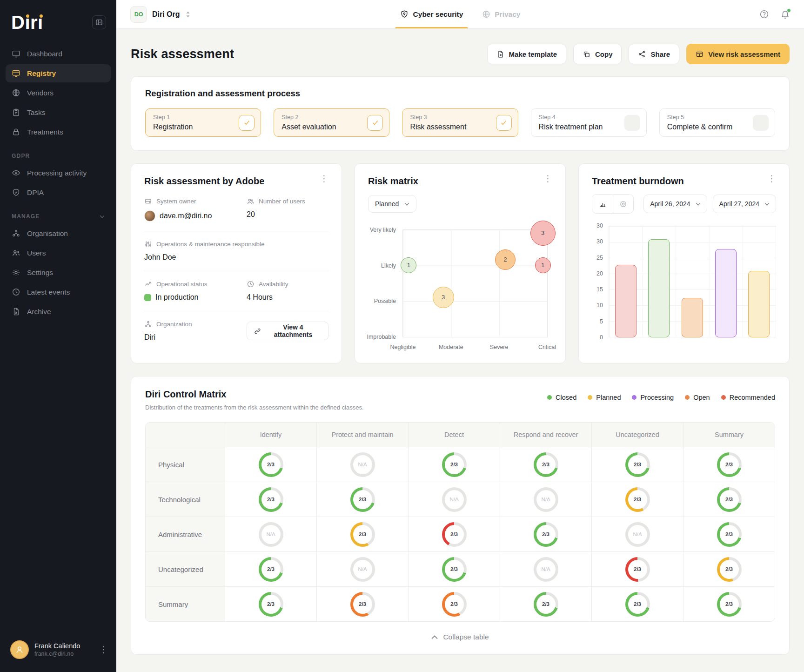 Image resolution: width=804 pixels, height=672 pixels. What do you see at coordinates (58, 312) in the screenshot?
I see `sidebar-item-archive: Archive` at bounding box center [58, 312].